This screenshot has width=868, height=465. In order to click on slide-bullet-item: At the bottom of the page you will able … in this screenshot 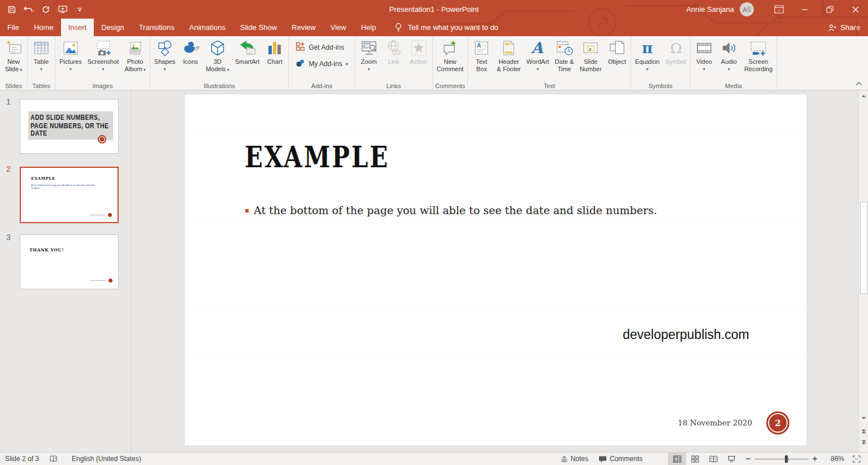, I will do `click(451, 210)`.